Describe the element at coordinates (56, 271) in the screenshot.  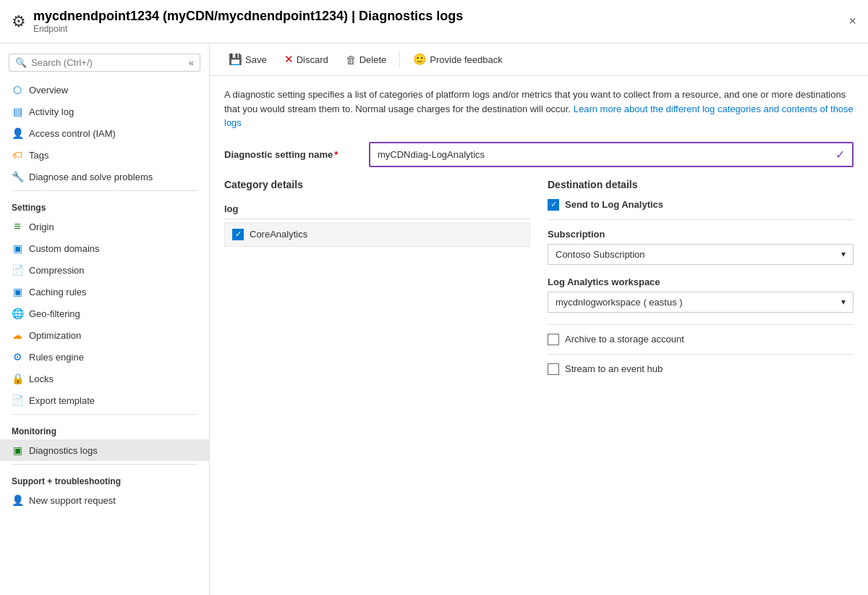
I see `sidebar-item-label: Compression` at that location.